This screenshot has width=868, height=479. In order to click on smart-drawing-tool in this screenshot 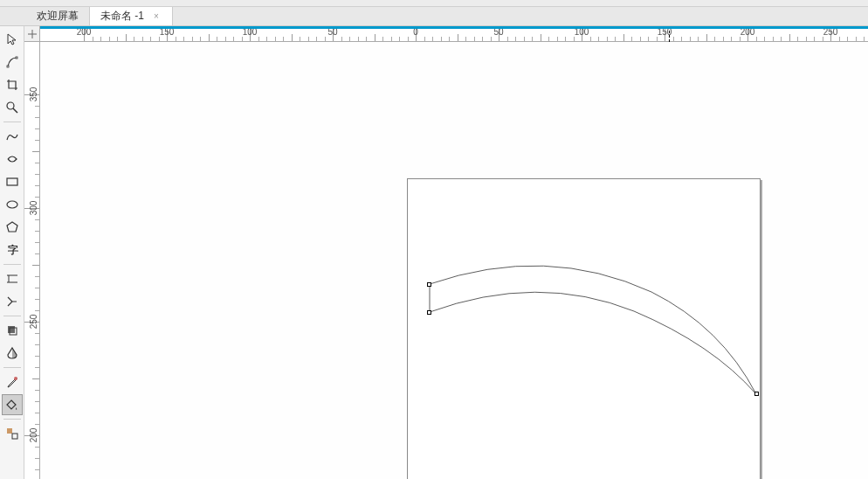, I will do `click(12, 159)`.